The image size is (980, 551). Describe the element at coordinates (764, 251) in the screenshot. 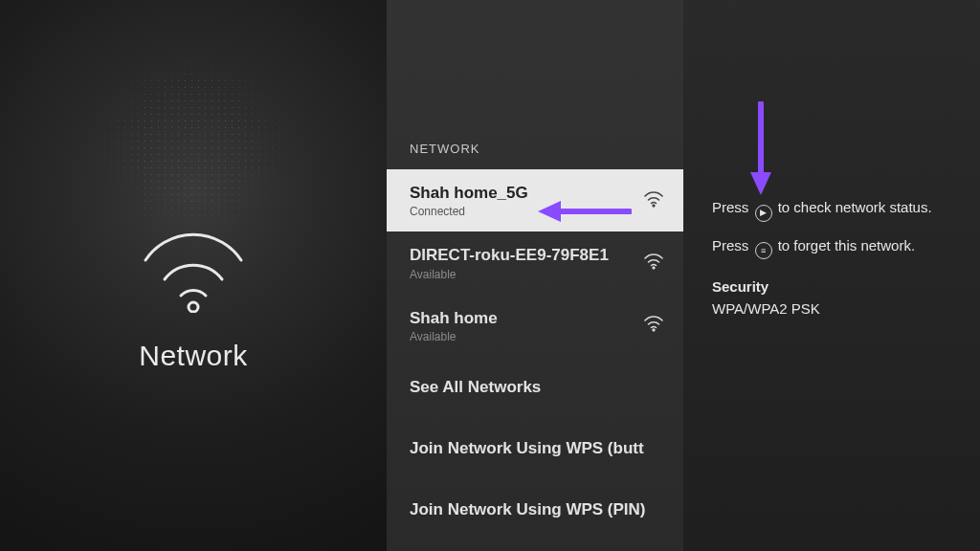

I see `menu-button-icon: ≡` at that location.